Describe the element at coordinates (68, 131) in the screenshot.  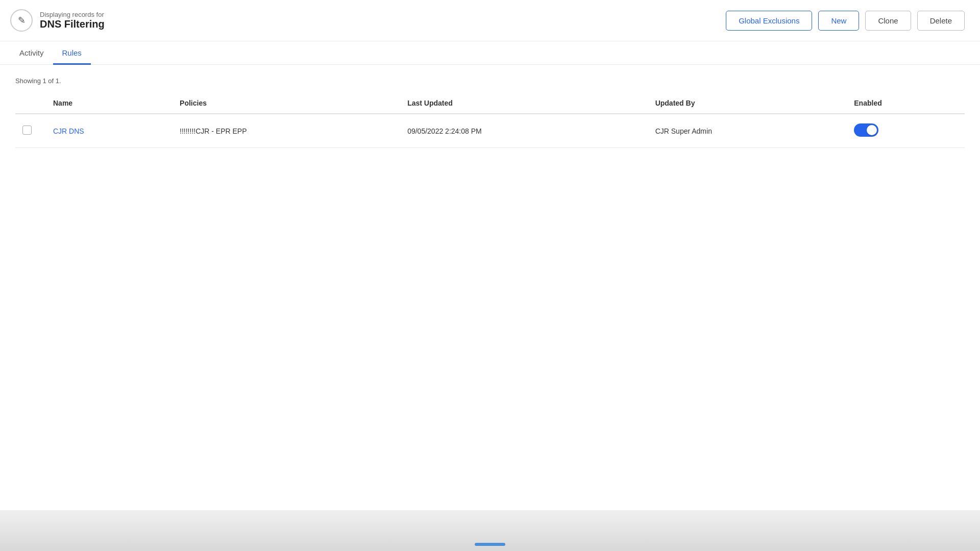
I see `row-name-link: CJR DNS` at that location.